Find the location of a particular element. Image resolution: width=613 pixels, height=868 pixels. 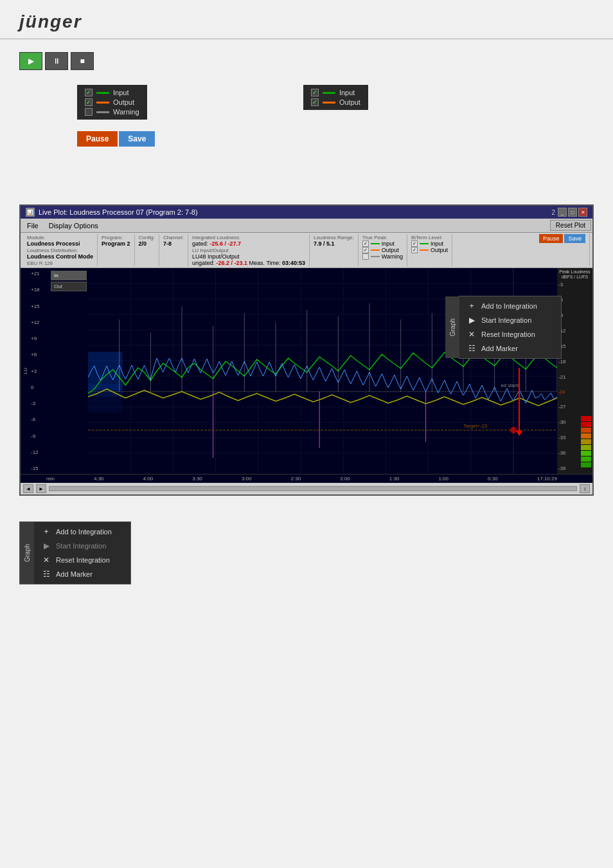

maximize-button: □ is located at coordinates (573, 212).